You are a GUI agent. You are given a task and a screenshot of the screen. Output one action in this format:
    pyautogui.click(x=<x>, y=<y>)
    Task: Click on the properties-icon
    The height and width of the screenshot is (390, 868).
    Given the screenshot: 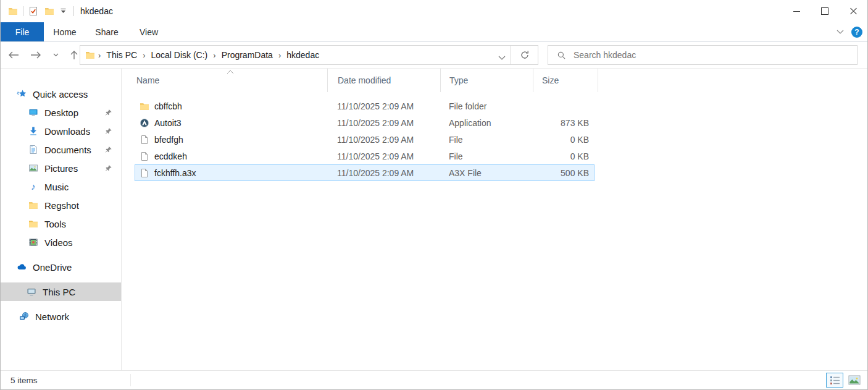 What is the action you would take?
    pyautogui.click(x=33, y=11)
    